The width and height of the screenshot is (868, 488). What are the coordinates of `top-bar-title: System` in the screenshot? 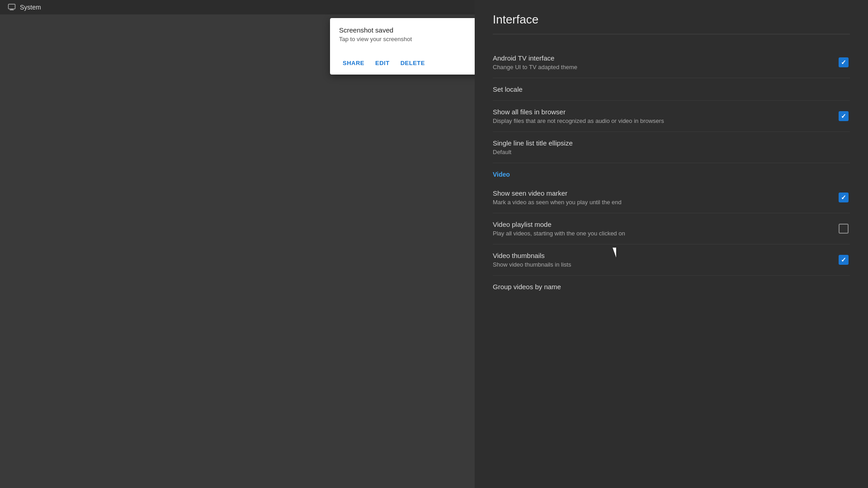 It's located at (31, 7).